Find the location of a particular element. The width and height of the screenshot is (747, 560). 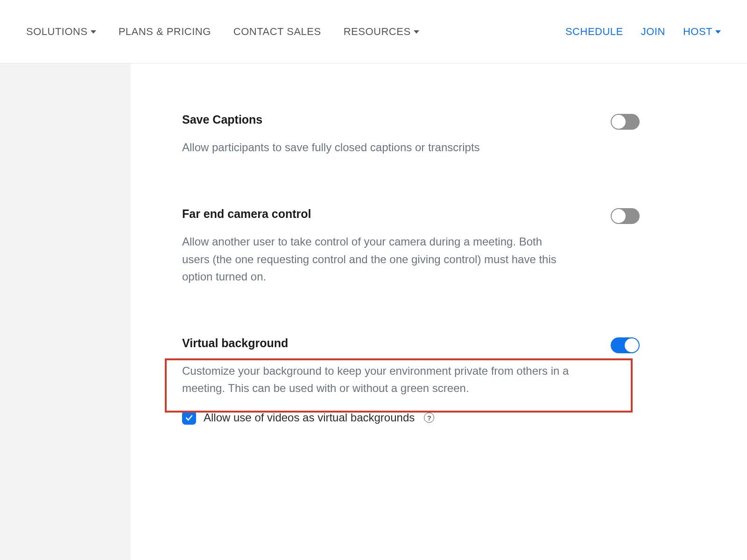

toggle-virtual-background is located at coordinates (625, 345).